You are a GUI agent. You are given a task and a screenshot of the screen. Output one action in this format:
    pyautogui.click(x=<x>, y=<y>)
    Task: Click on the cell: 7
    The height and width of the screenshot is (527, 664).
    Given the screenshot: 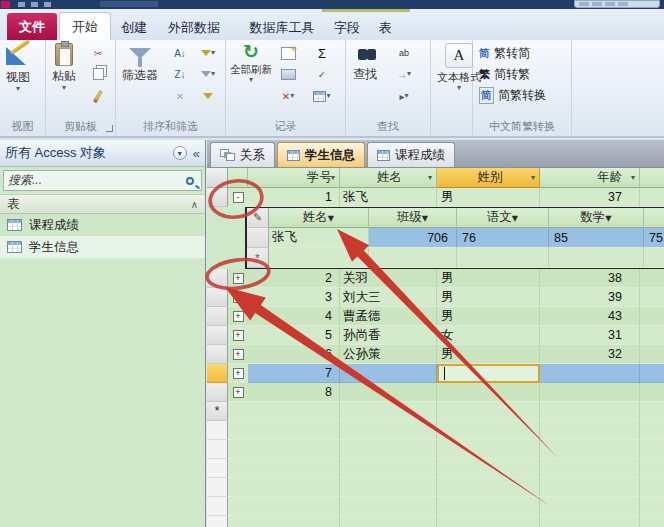 What is the action you would take?
    pyautogui.click(x=294, y=374)
    